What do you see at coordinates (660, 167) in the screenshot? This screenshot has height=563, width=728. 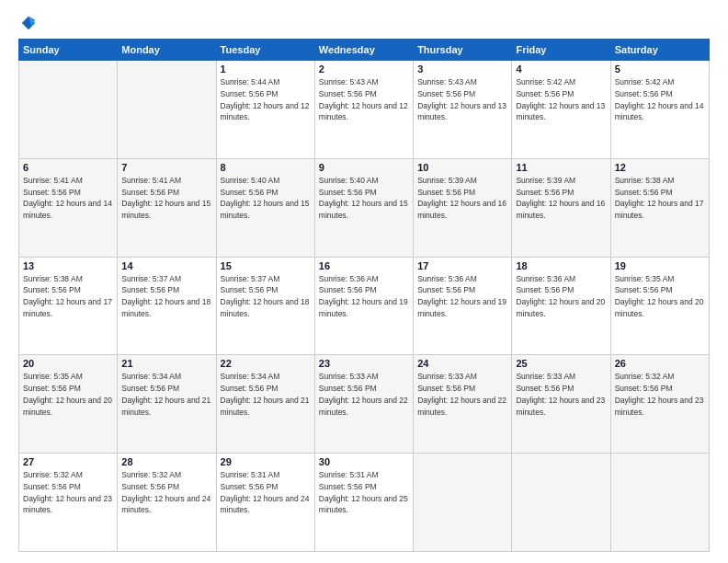 I see `day-number: 12` at bounding box center [660, 167].